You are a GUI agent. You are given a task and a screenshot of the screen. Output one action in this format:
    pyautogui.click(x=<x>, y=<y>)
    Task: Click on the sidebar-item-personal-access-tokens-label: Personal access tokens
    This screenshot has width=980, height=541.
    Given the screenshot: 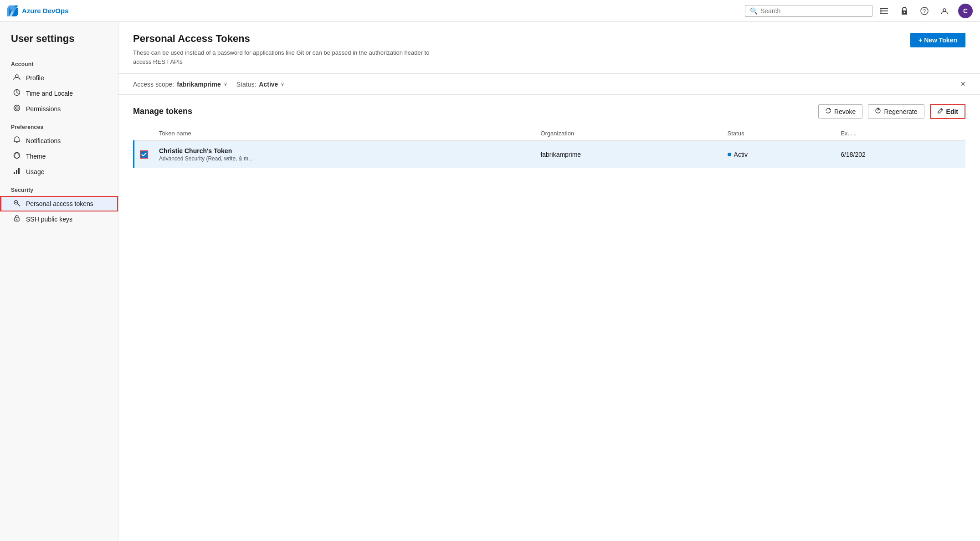 What is the action you would take?
    pyautogui.click(x=60, y=204)
    